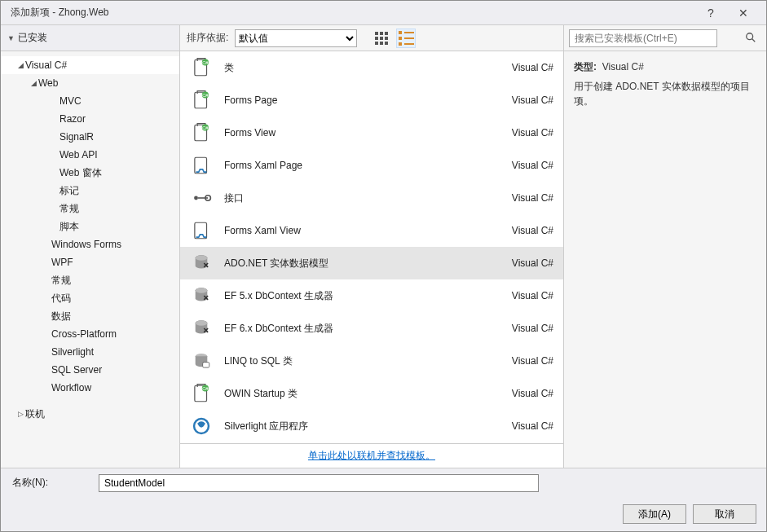  Describe the element at coordinates (20, 414) in the screenshot. I see `chevron-right-icon: ▷` at that location.